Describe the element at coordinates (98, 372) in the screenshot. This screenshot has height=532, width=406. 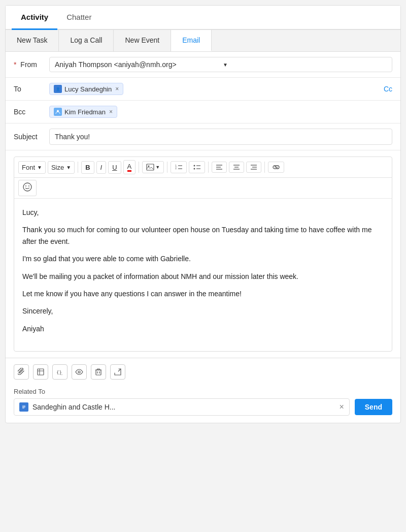
I see `delete-button` at that location.